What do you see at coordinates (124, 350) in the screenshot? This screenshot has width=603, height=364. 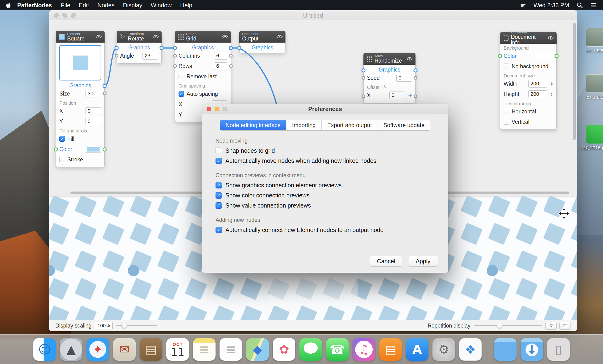 I see `dock-icon-mail-stamp: ✉` at bounding box center [124, 350].